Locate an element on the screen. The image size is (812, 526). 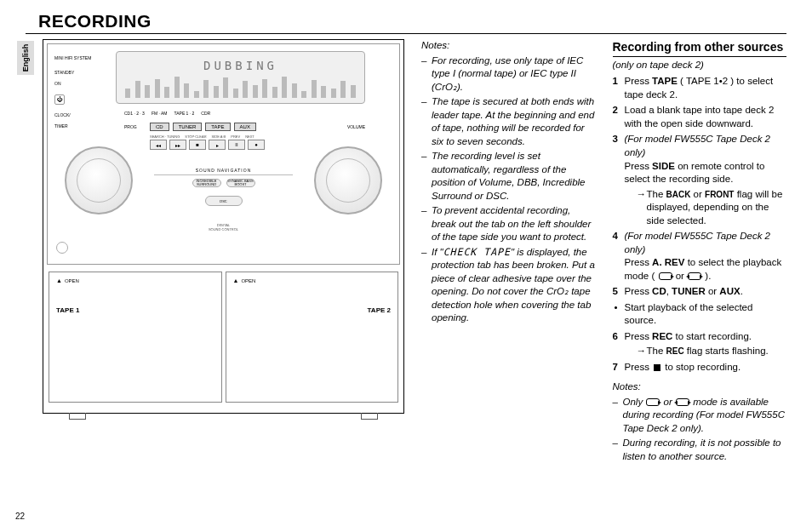
notes-heading: Notes: is located at coordinates (509, 46).